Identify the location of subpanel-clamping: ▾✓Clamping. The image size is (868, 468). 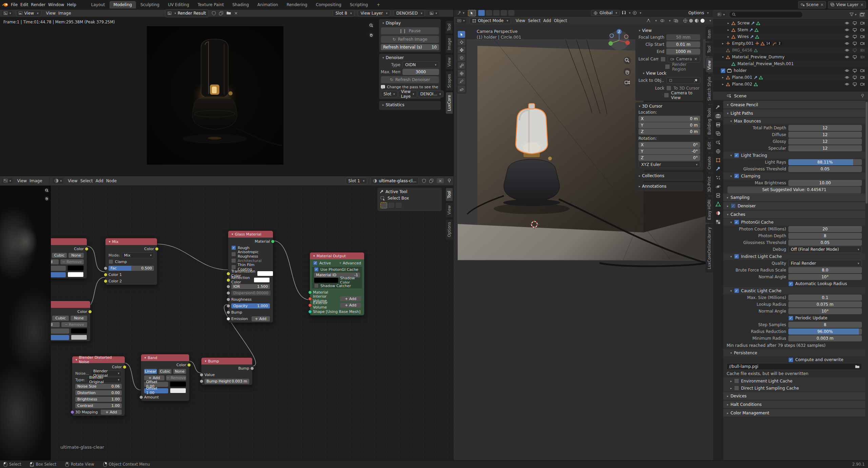
(794, 176).